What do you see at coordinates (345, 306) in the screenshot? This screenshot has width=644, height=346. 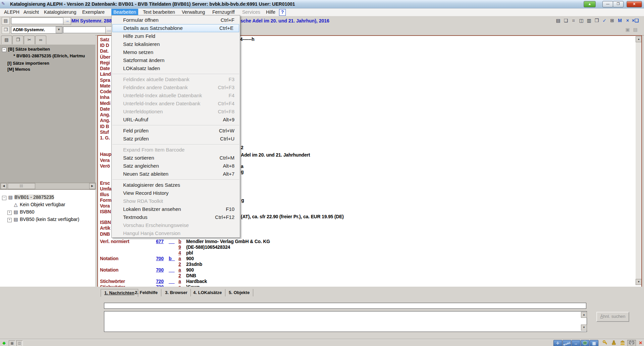 I see `message-input` at bounding box center [345, 306].